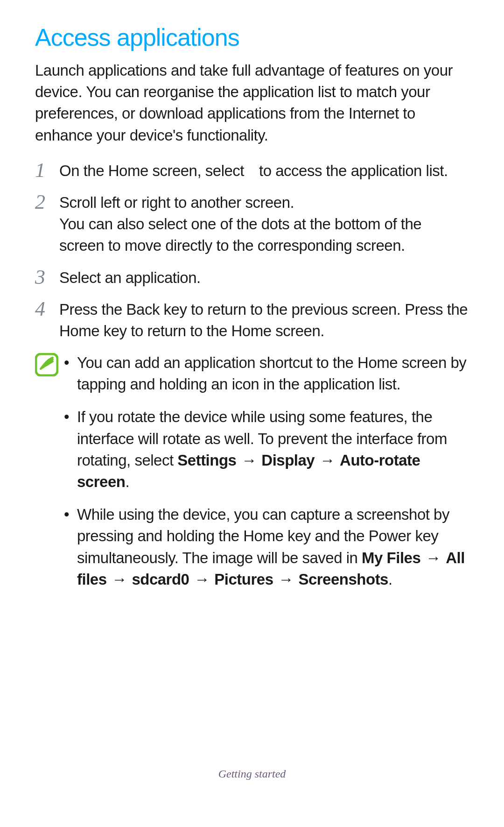 This screenshot has width=504, height=827. Describe the element at coordinates (252, 774) in the screenshot. I see `page-footer: Getting started` at that location.